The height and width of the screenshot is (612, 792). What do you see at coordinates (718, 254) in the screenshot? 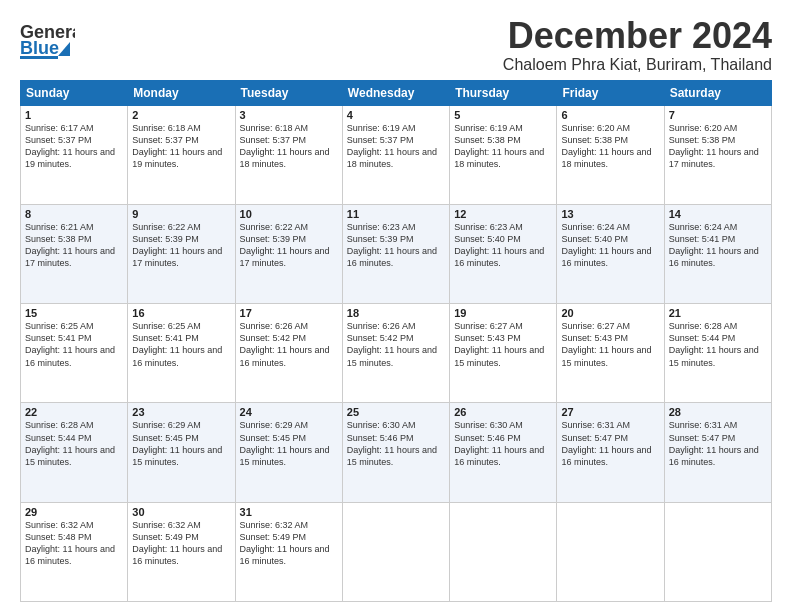
I see `table-cell: 14Sunrise: 6:24 AMSunset: 5:41 PMDayligh…` at bounding box center [718, 254].